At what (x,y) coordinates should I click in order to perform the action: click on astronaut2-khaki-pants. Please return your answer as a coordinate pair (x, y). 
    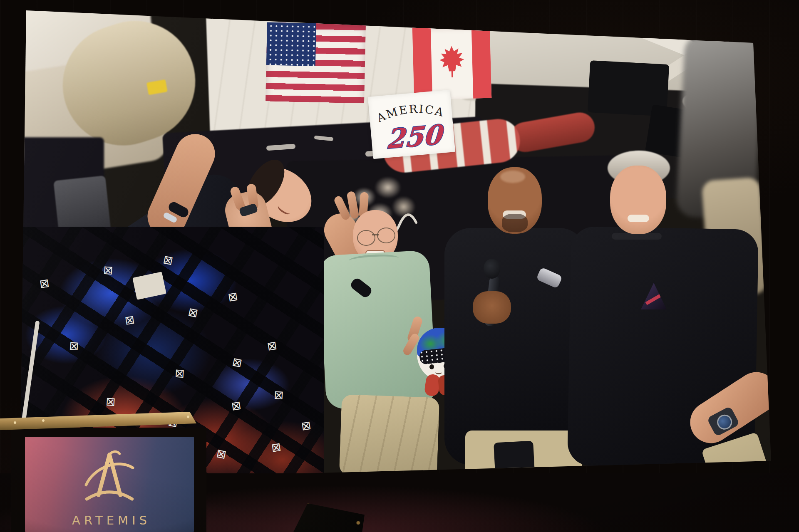
    Looking at the image, I should click on (390, 437).